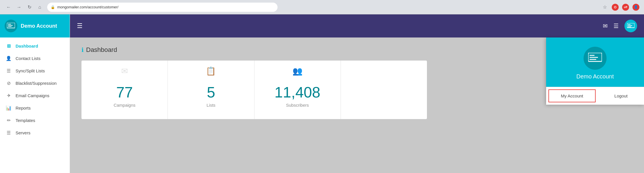  Describe the element at coordinates (211, 71) in the screenshot. I see `lists-card-icon: 📋` at that location.